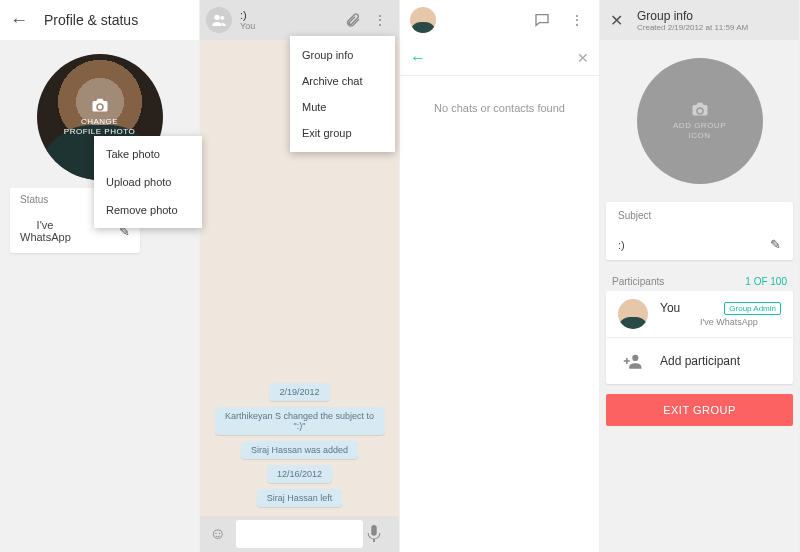 The width and height of the screenshot is (800, 552). What do you see at coordinates (638, 282) in the screenshot?
I see `participants-label: Participants` at bounding box center [638, 282].